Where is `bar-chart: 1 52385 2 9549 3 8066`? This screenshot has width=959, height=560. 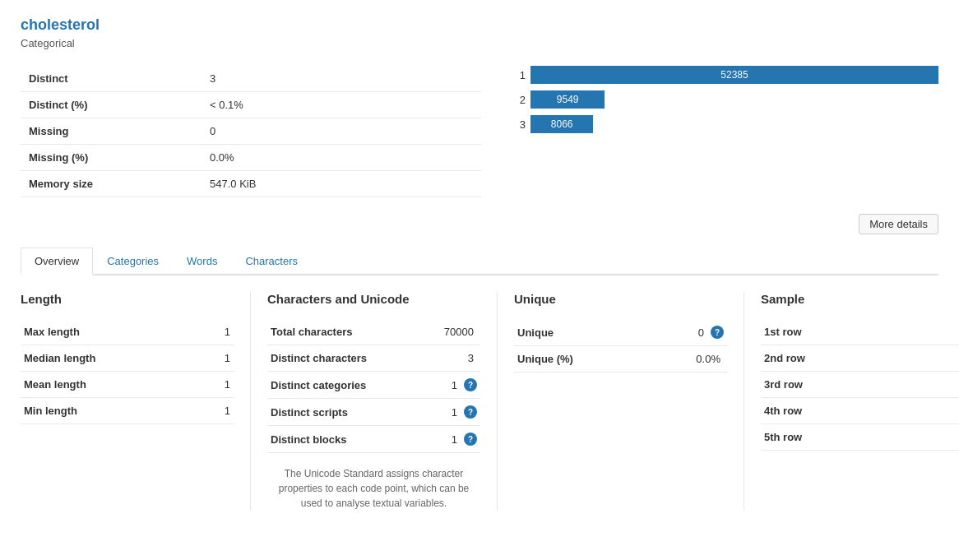 bar-chart: 1 52385 2 9549 3 8066 is located at coordinates (726, 132).